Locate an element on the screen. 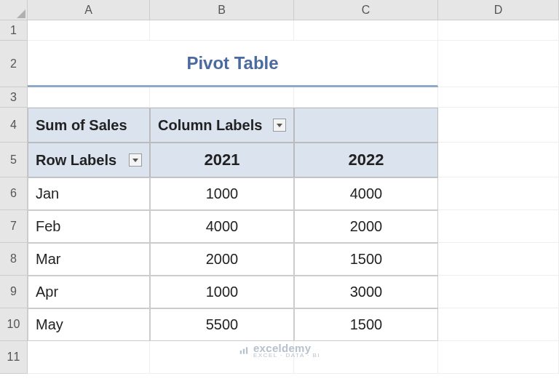 The width and height of the screenshot is (559, 392). pivot-row-may: May is located at coordinates (89, 324).